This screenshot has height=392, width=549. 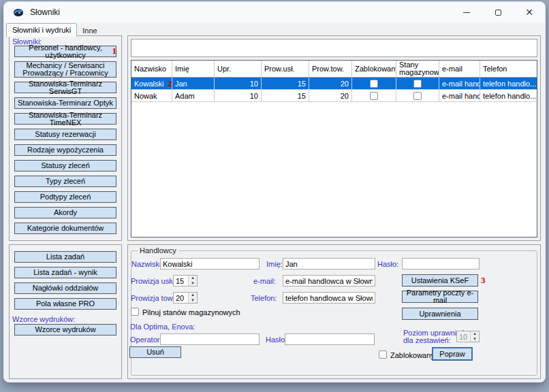 I want to click on table-row-nowak: Nowak Adam 10 15 20 e-mail handlo... tel…, so click(x=334, y=96).